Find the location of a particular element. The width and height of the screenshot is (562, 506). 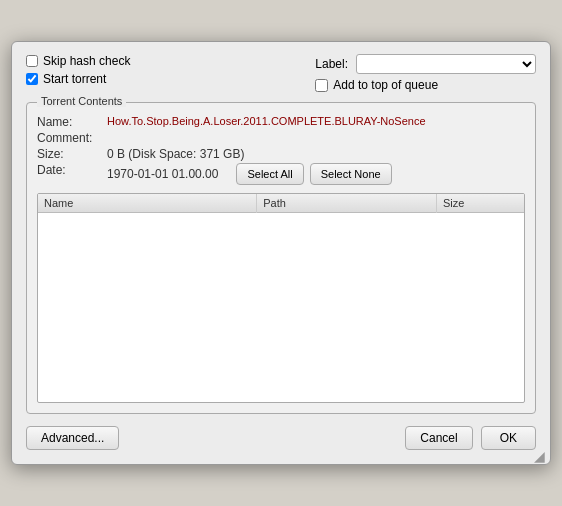

start-torrent-label: Start torrent is located at coordinates (74, 79).